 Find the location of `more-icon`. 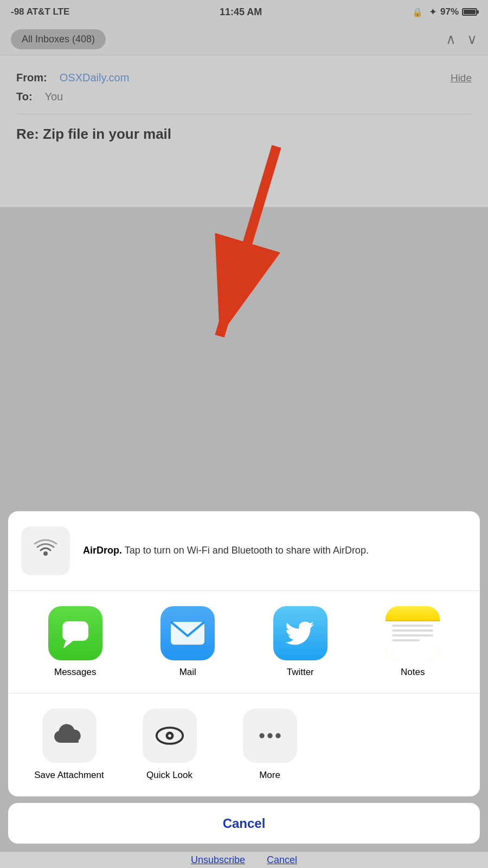

more-icon is located at coordinates (270, 736).